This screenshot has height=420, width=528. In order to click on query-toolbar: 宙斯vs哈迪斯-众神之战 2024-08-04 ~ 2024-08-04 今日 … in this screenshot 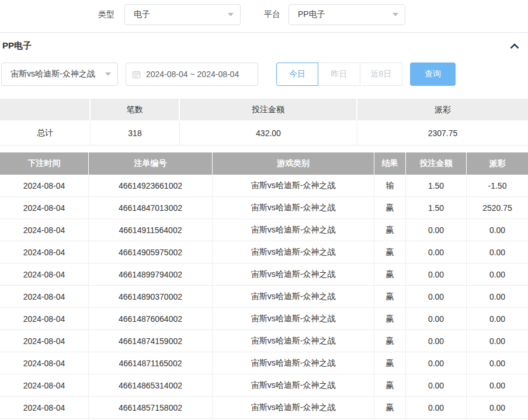, I will do `click(265, 74)`.